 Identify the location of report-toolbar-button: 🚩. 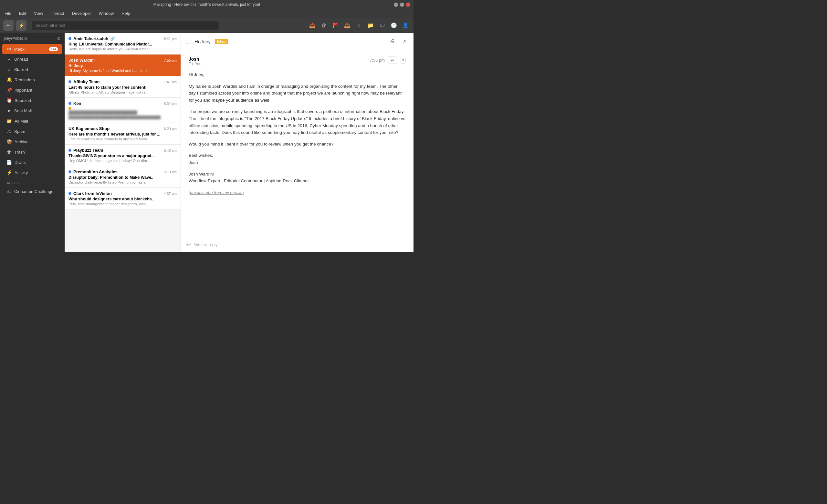
(336, 25).